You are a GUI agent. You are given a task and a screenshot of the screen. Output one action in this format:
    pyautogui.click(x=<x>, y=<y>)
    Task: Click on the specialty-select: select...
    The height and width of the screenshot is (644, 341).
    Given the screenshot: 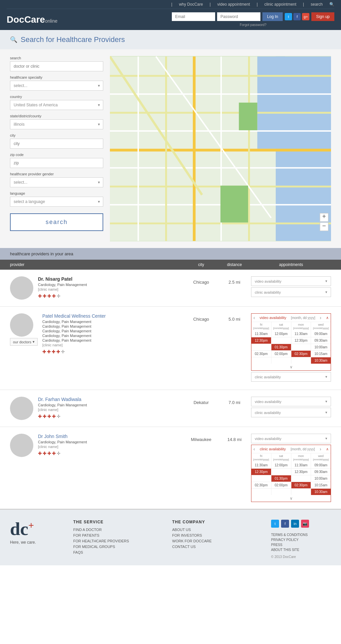 What is the action you would take?
    pyautogui.click(x=57, y=86)
    